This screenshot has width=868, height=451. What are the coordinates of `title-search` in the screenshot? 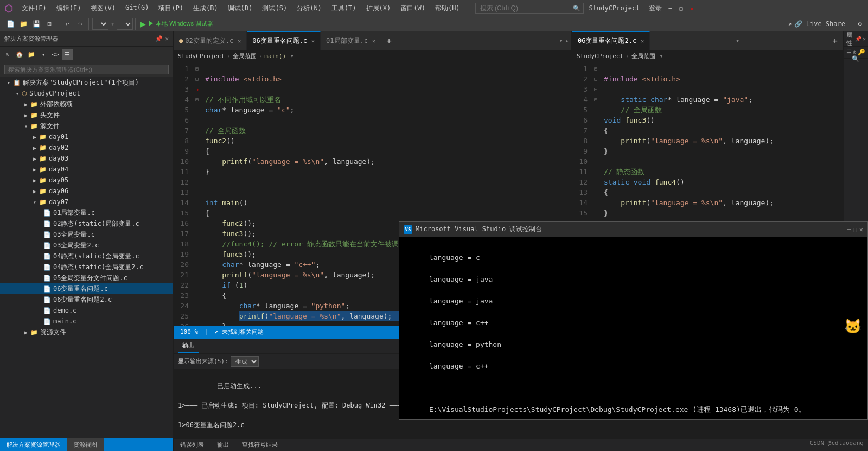 It's located at (529, 8).